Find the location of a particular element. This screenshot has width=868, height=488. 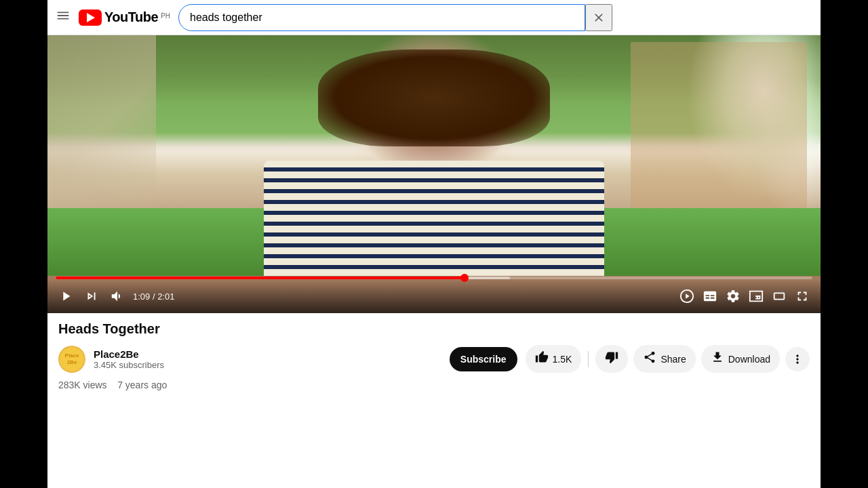

video-meta: 283K views 7 years ago is located at coordinates (434, 385).